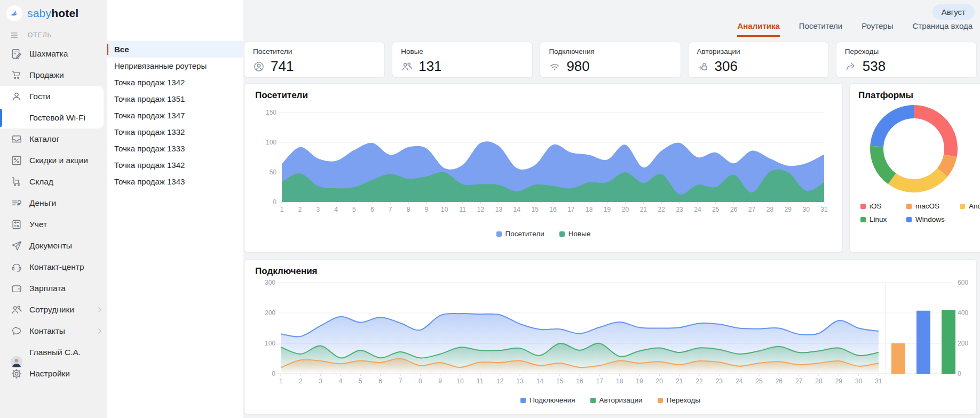 Image resolution: width=980 pixels, height=418 pixels. I want to click on svg-text: 1, so click(281, 381).